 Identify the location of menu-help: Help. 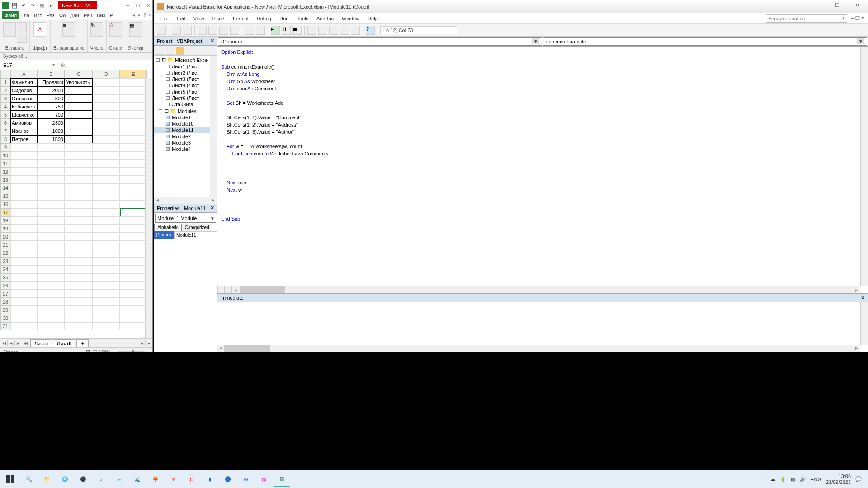
(373, 19).